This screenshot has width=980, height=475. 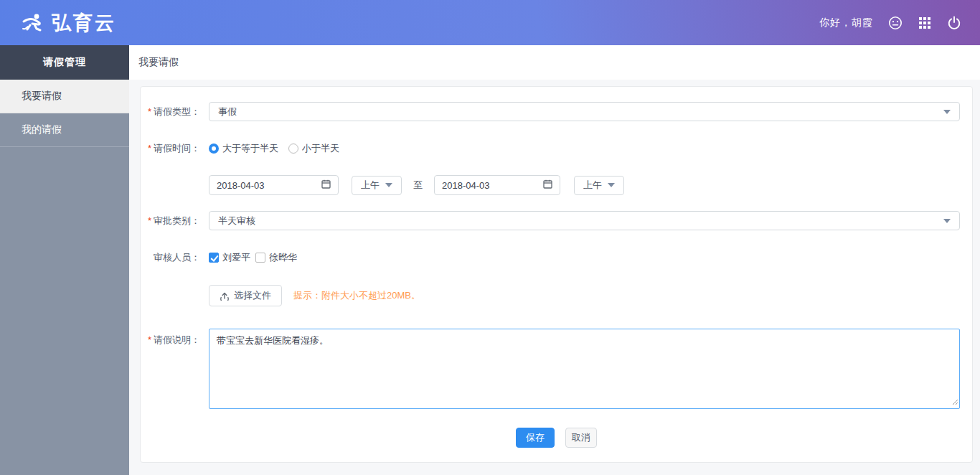 I want to click on checkbox-reviewer-liu-aiping: 刘爱平, so click(x=230, y=258).